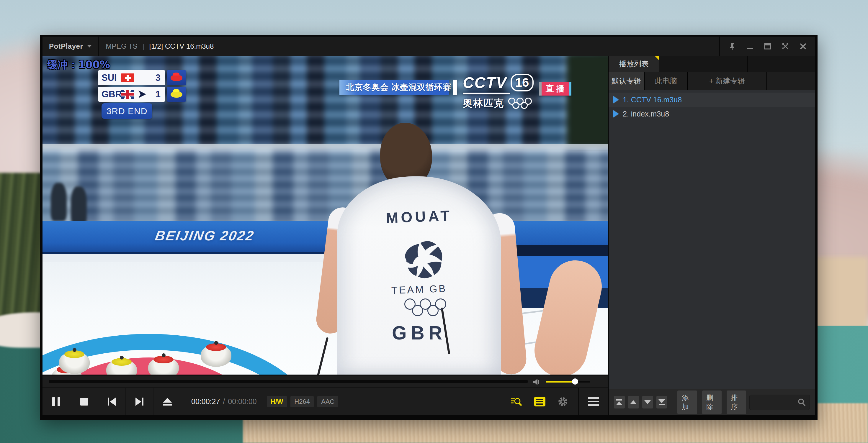 The height and width of the screenshot is (443, 868). I want to click on album-tab-strip: 默认专辑 此电脑 + 新建专辑, so click(712, 81).